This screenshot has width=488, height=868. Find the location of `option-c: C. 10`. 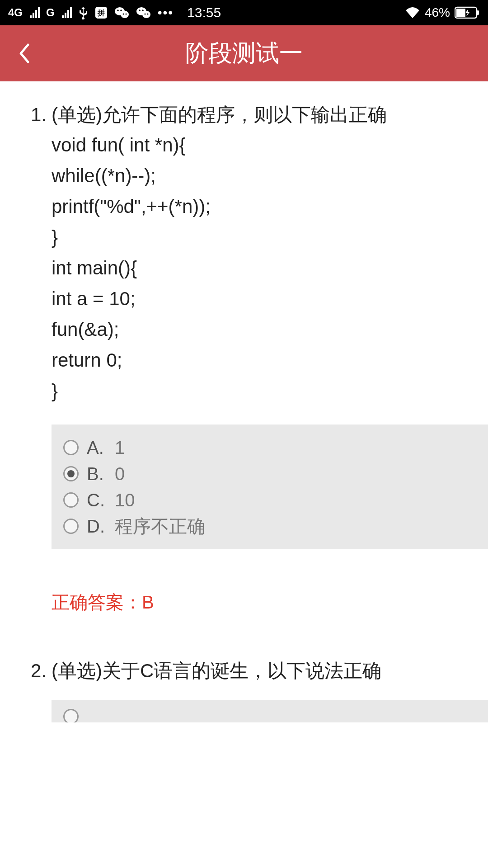

option-c: C. 10 is located at coordinates (270, 500).